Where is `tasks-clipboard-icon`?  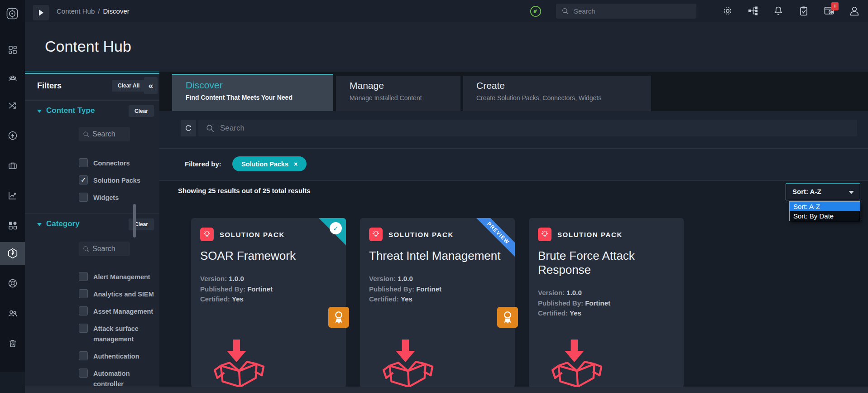
tasks-clipboard-icon is located at coordinates (804, 11).